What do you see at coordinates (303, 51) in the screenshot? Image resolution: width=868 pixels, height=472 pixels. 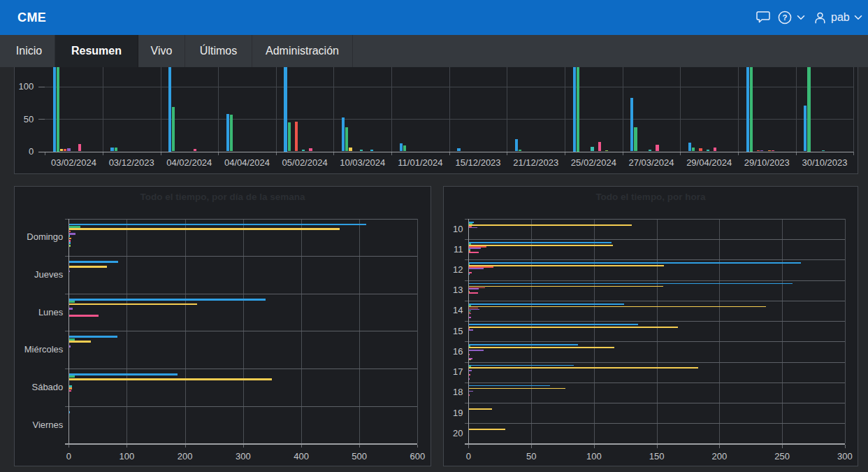 I see `tab-administracion: Administración` at bounding box center [303, 51].